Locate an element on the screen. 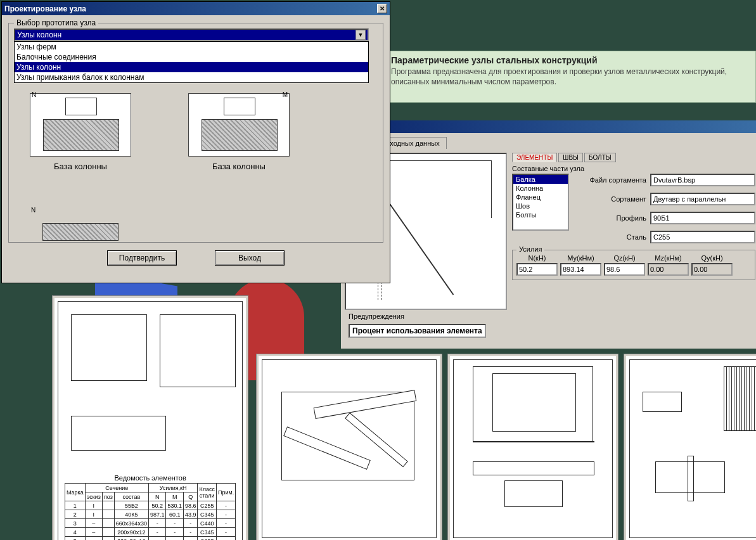  force-label-mz: Mz(кНм) is located at coordinates (668, 258).